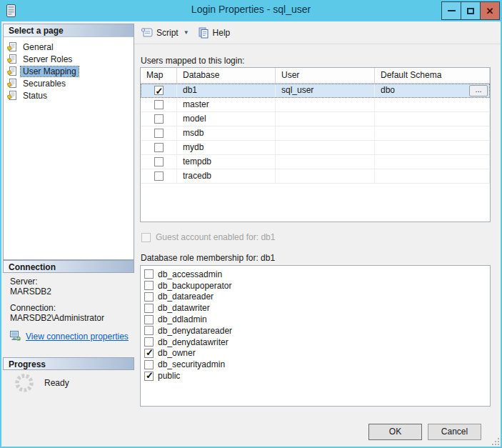 This screenshot has width=502, height=448. Describe the element at coordinates (316, 134) in the screenshot. I see `mapping-table-row: msdb` at that location.